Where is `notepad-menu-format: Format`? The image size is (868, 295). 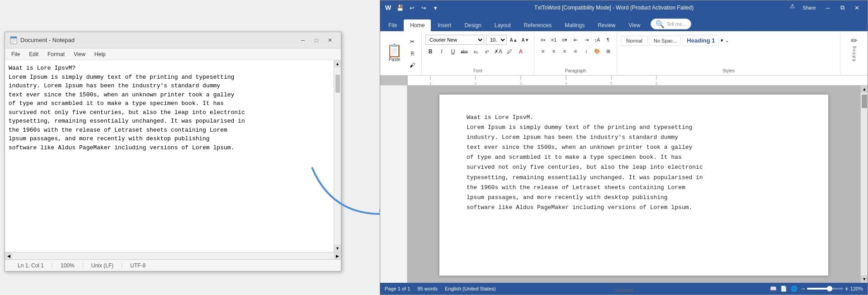 notepad-menu-format: Format is located at coordinates (56, 54).